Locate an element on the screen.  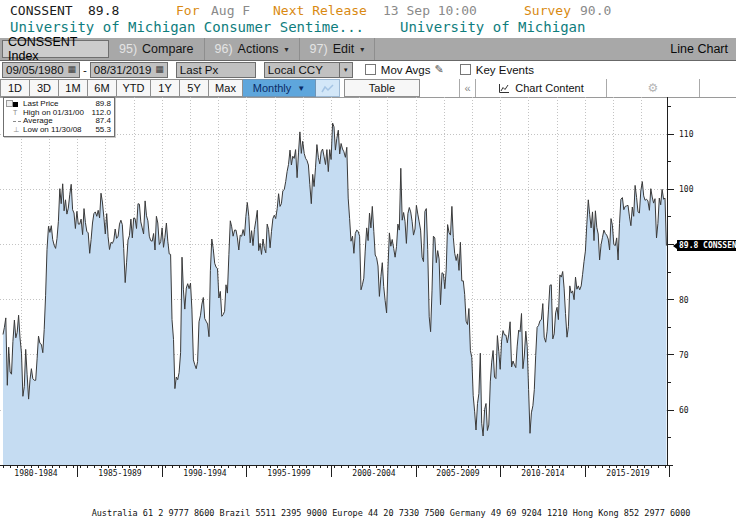
tab-max: Max is located at coordinates (226, 88).